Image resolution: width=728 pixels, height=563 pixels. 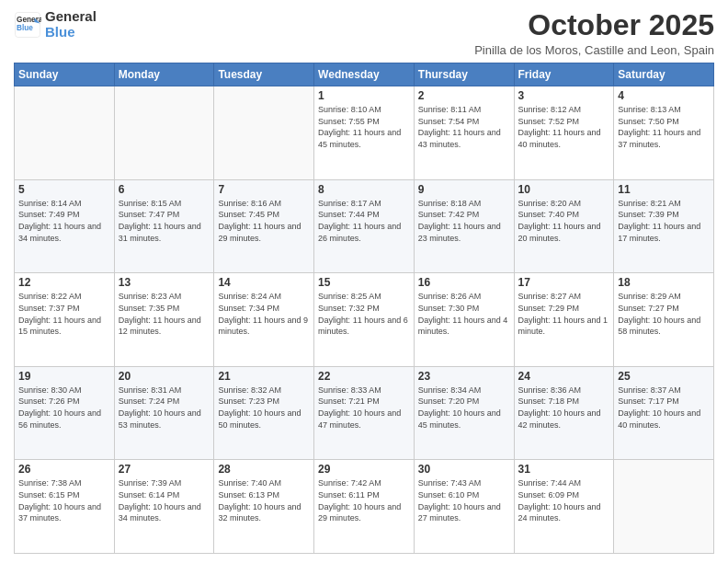 I want to click on day-number: 26, so click(x=64, y=469).